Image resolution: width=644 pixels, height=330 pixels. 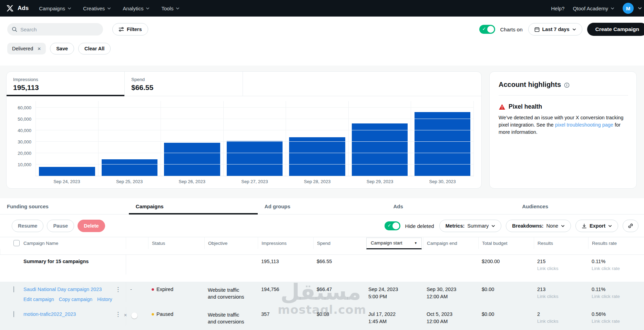 What do you see at coordinates (392, 226) in the screenshot?
I see `hide-deleted-toggle: ✓` at bounding box center [392, 226].